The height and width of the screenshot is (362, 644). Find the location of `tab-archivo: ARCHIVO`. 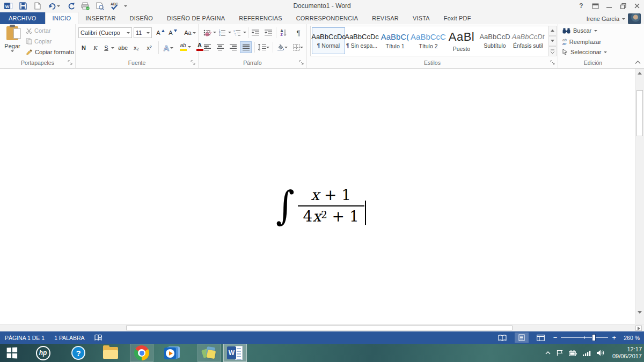

tab-archivo: ARCHIVO is located at coordinates (23, 18).